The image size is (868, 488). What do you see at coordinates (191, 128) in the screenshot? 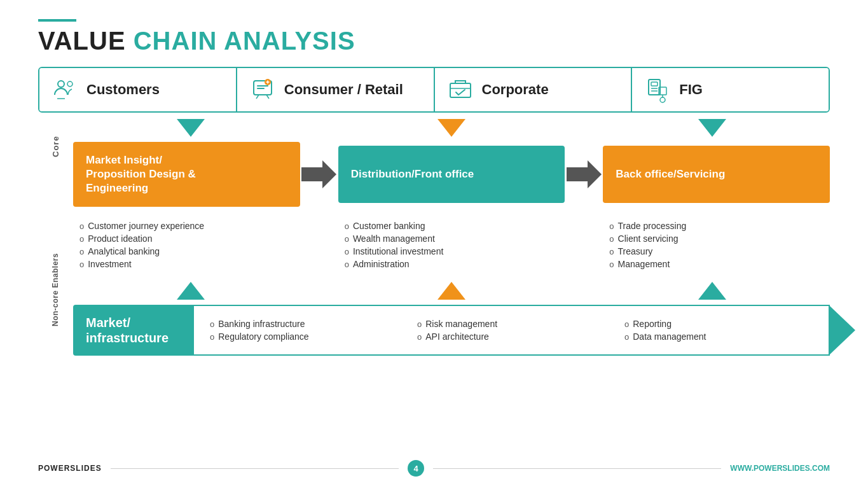
I see `arrow-down-left` at bounding box center [191, 128].